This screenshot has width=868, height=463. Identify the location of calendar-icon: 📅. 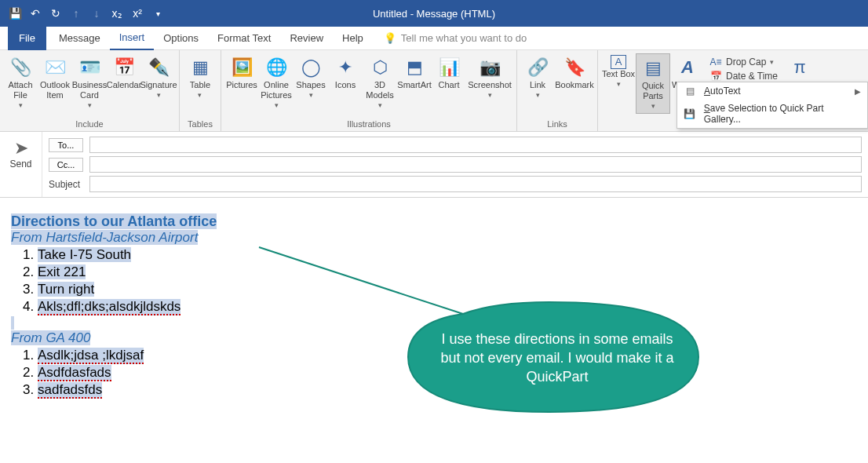
(124, 67).